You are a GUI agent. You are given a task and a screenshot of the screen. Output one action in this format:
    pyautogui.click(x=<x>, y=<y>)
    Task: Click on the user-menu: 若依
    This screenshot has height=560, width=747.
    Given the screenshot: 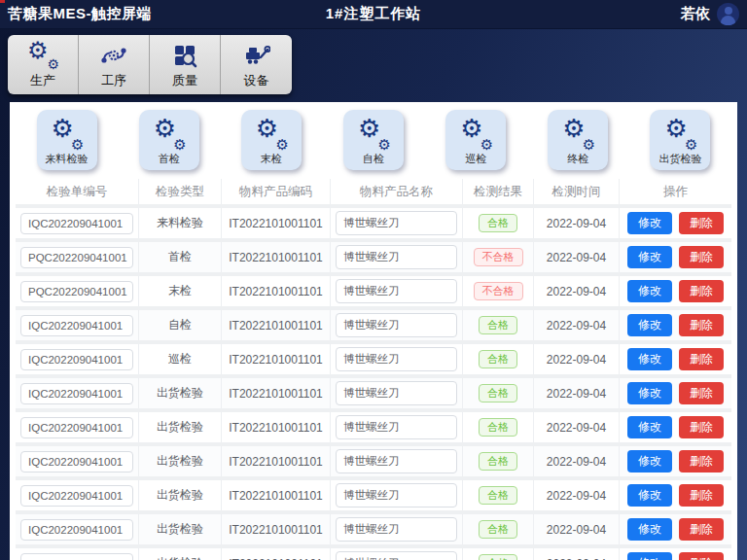 What is the action you would take?
    pyautogui.click(x=710, y=14)
    